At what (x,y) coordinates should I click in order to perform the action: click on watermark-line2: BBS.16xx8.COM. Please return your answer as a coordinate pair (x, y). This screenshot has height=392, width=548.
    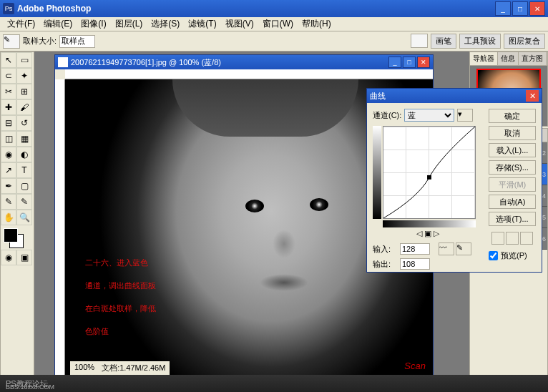
    Looking at the image, I should click on (30, 387).